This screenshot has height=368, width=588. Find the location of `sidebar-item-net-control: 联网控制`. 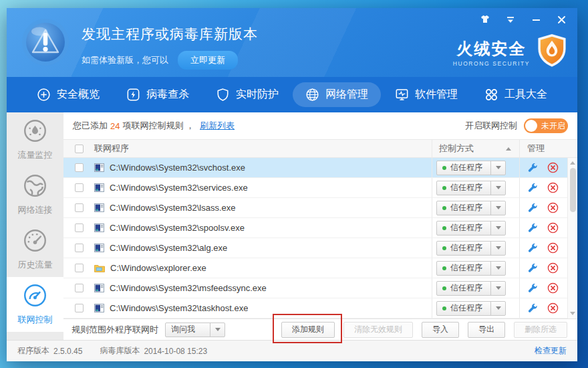

sidebar-item-net-control: 联网控制 is located at coordinates (35, 304).